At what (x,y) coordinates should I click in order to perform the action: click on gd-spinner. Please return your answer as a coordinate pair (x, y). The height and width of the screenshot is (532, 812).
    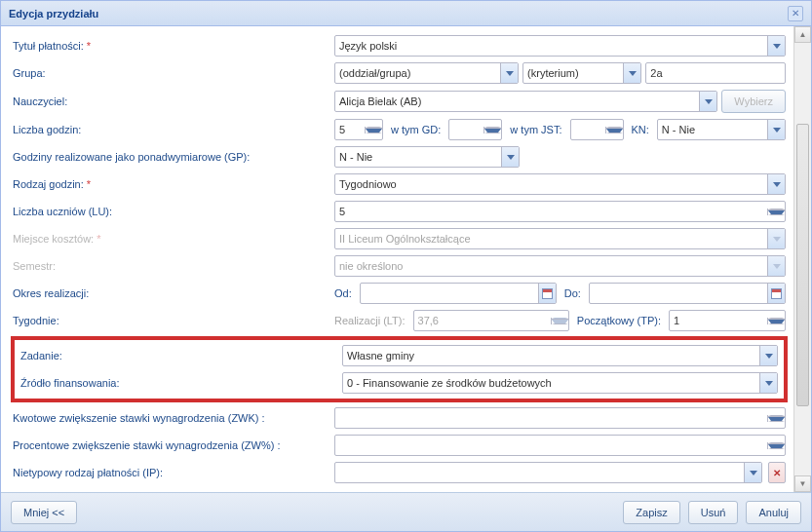
    Looking at the image, I should click on (476, 130).